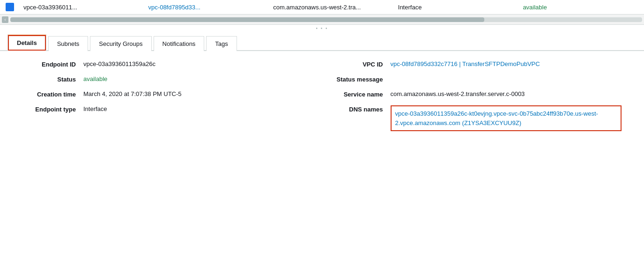 The width and height of the screenshot is (644, 259). What do you see at coordinates (476, 118) in the screenshot?
I see `dns-names-row: DNS names vpce-03a3936011359a26c-kt0evjn…` at bounding box center [476, 118].